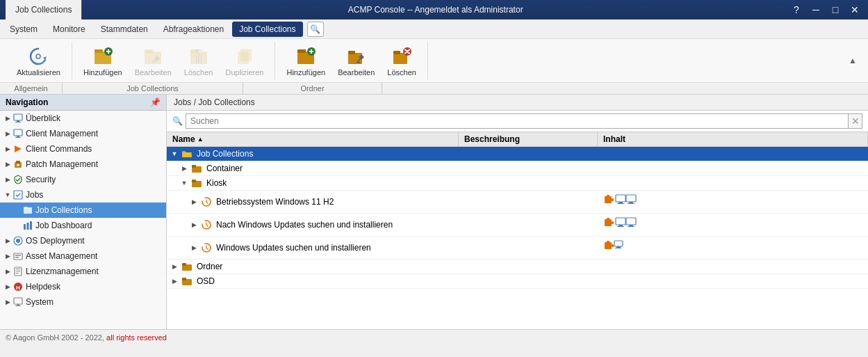  What do you see at coordinates (210, 267) in the screenshot?
I see `row-text-ordner: Ordner` at bounding box center [210, 267].